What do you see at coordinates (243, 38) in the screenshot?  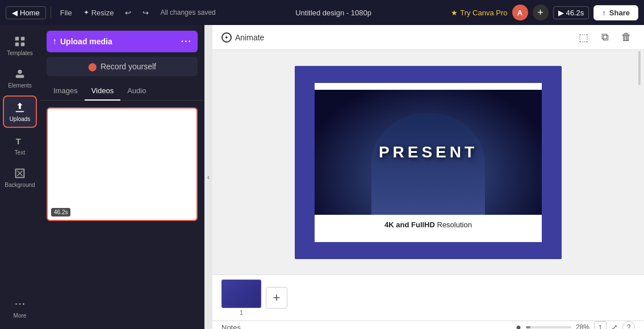 I see `animate-button: ✦ Animate` at bounding box center [243, 38].